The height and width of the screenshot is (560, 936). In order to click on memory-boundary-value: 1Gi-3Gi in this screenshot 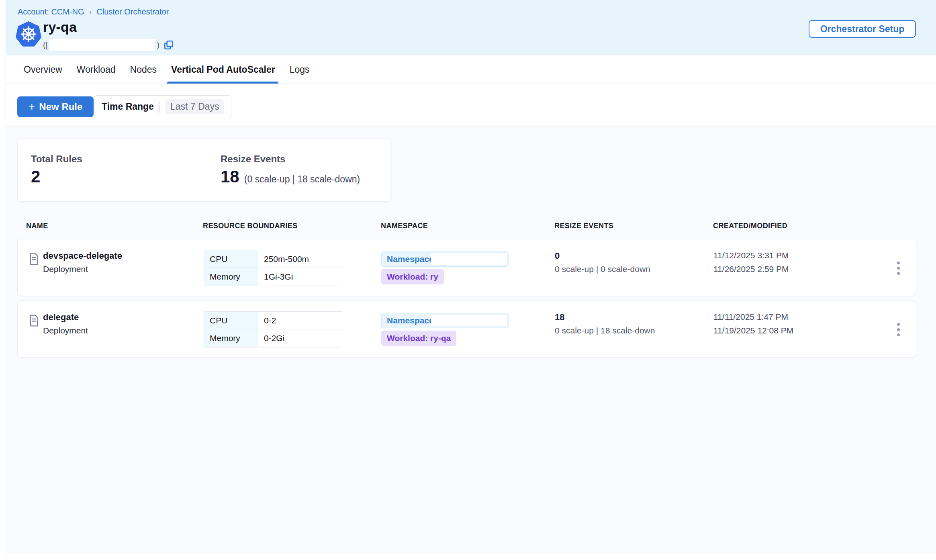, I will do `click(300, 277)`.